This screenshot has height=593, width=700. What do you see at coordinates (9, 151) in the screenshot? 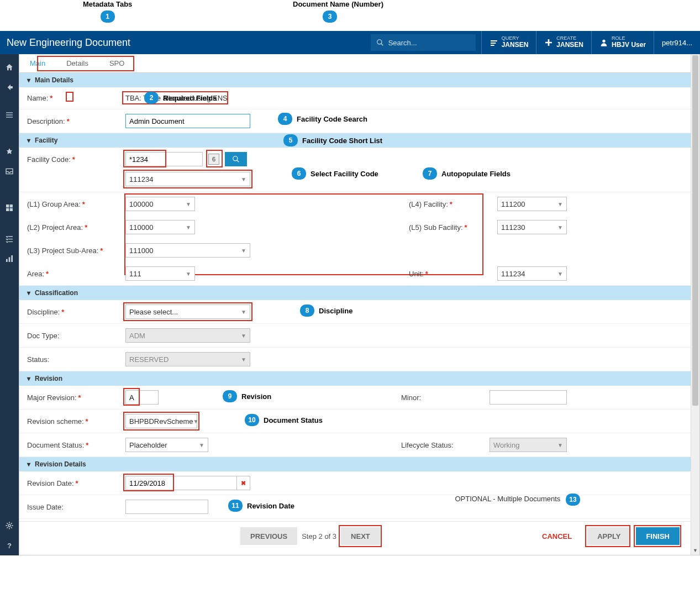
I see `sidebar-pin` at bounding box center [9, 151].